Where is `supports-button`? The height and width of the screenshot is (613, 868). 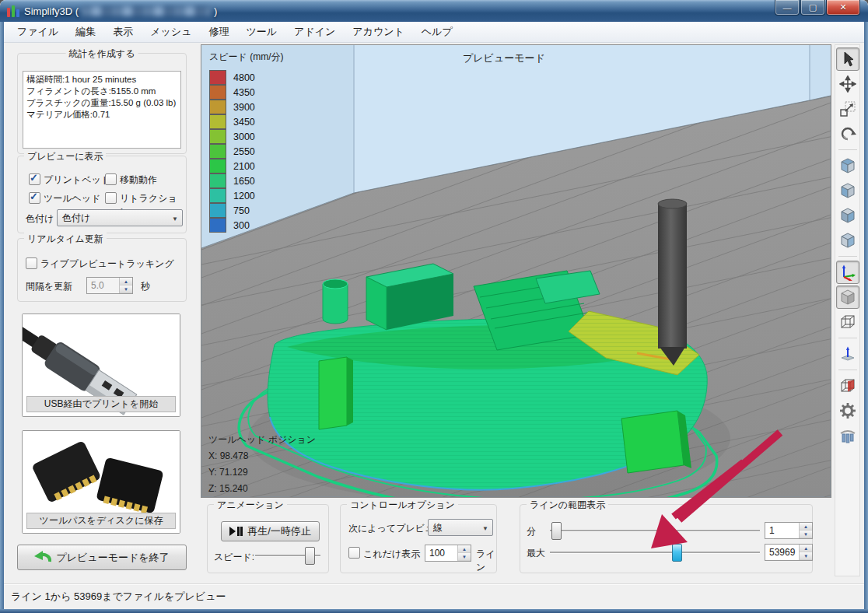 supports-button is located at coordinates (848, 436).